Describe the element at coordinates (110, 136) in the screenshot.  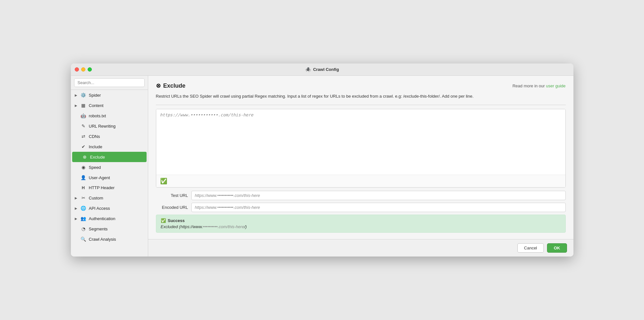
I see `sidebar-item-cdns: ⇄ CDNs` at that location.